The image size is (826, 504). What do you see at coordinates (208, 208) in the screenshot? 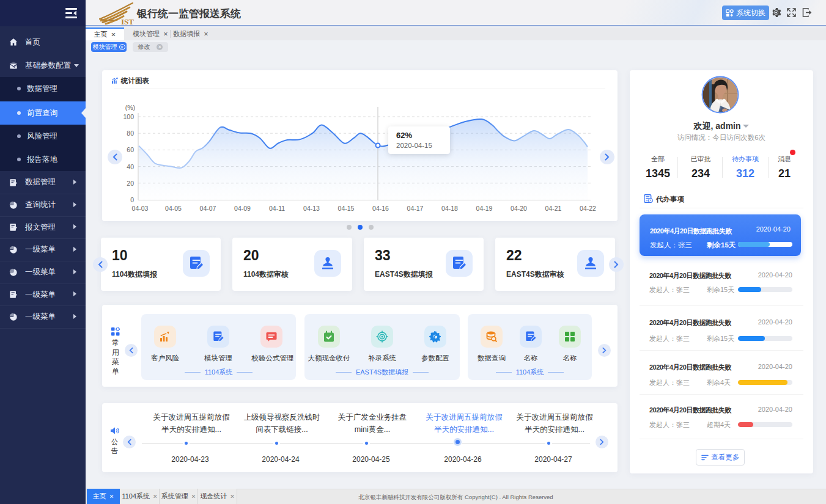
I see `svg-text: 04-07` at bounding box center [208, 208].